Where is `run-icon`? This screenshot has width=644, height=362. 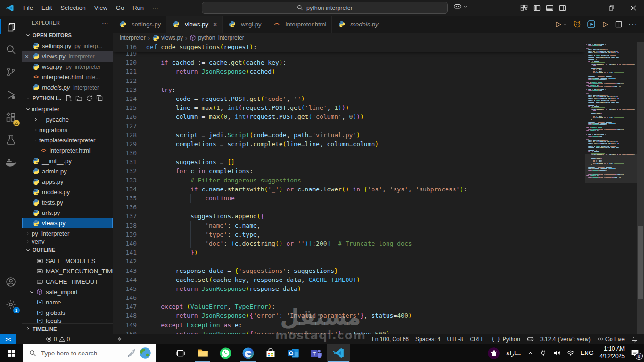 run-icon is located at coordinates (605, 25).